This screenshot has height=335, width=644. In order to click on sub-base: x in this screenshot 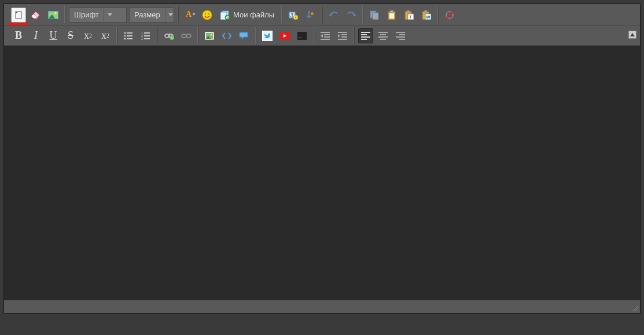, I will do `click(87, 36)`.